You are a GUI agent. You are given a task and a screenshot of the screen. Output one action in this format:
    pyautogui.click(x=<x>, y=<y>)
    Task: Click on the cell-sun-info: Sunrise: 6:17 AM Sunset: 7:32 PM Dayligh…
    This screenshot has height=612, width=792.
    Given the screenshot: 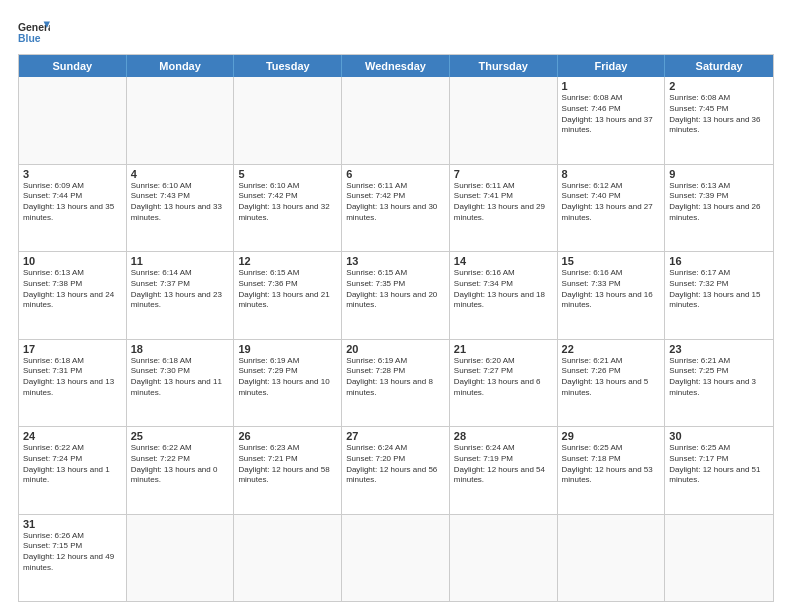 What is the action you would take?
    pyautogui.click(x=719, y=290)
    